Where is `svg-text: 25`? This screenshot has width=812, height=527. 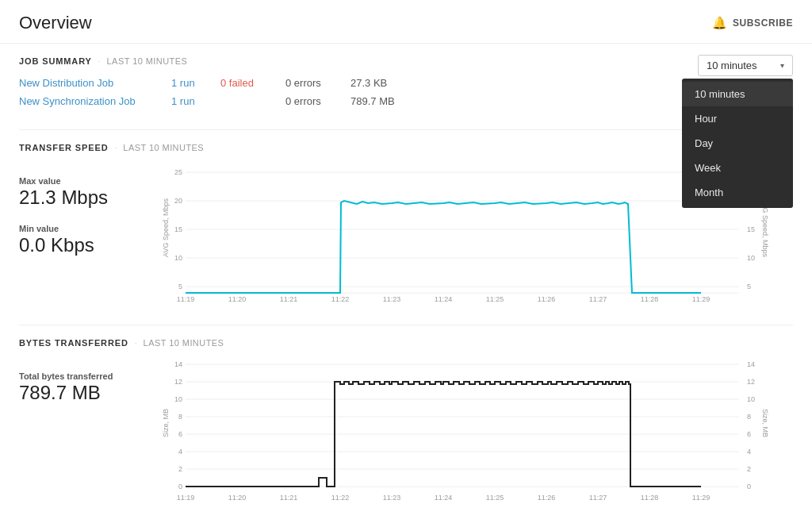 svg-text: 25 is located at coordinates (178, 172).